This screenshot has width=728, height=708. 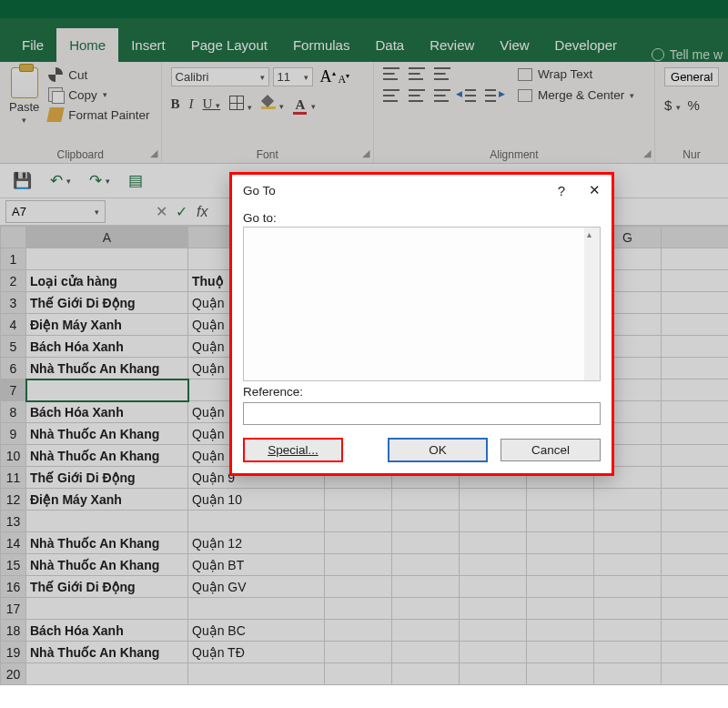 I want to click on special-button: Special..., so click(x=293, y=450).